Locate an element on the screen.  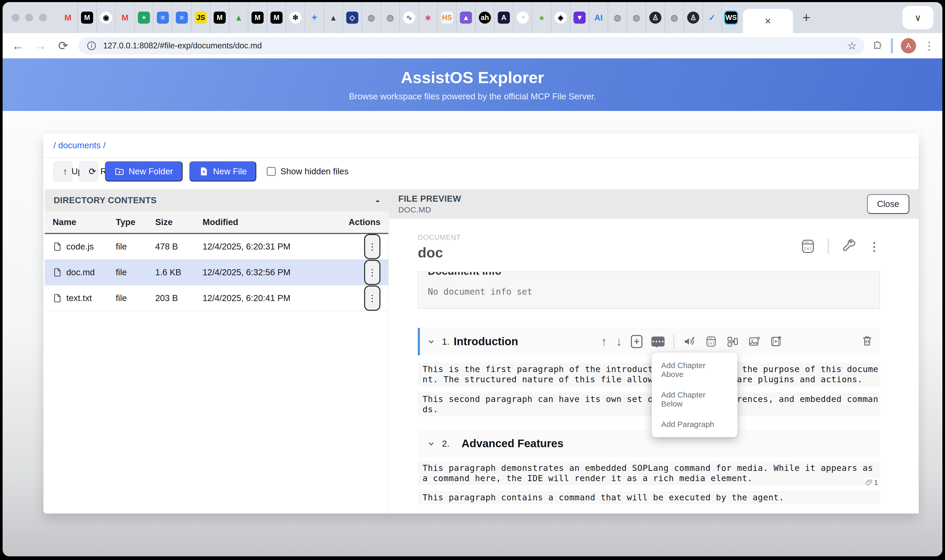
chapter-title: Advanced Features is located at coordinates (512, 444).